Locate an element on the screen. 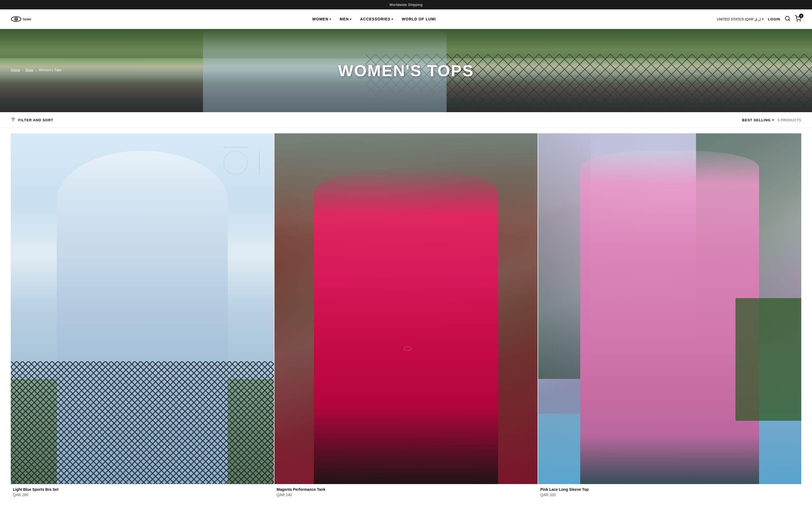  search-button is located at coordinates (787, 19).